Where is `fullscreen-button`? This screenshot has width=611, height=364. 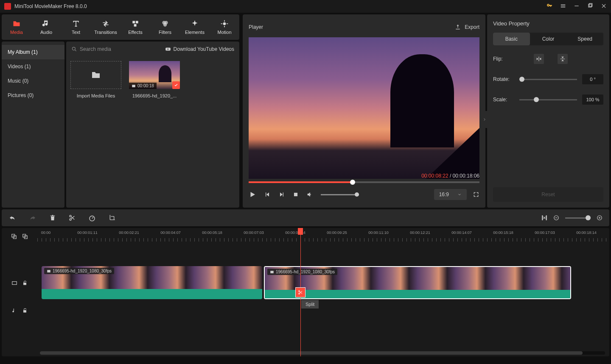
fullscreen-button is located at coordinates (476, 195).